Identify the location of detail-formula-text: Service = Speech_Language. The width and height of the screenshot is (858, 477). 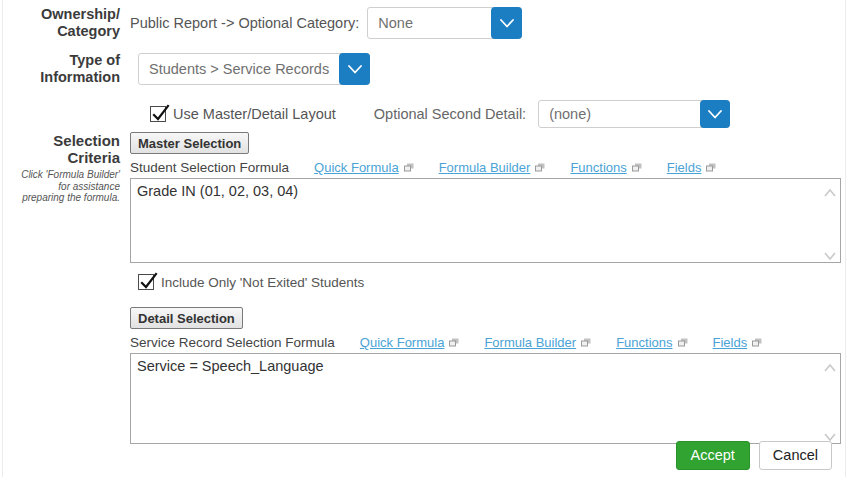
(230, 366).